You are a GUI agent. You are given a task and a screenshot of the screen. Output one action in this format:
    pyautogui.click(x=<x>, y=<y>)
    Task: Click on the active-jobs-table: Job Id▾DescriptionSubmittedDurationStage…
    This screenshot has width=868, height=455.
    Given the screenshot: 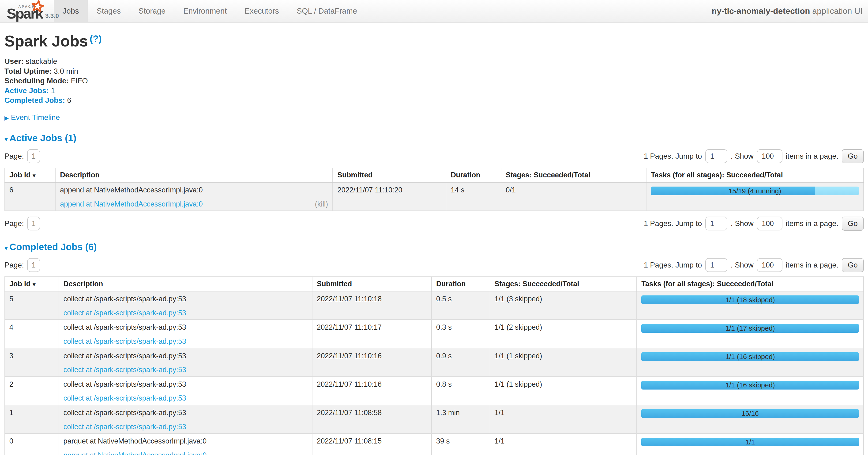 What is the action you would take?
    pyautogui.click(x=434, y=190)
    